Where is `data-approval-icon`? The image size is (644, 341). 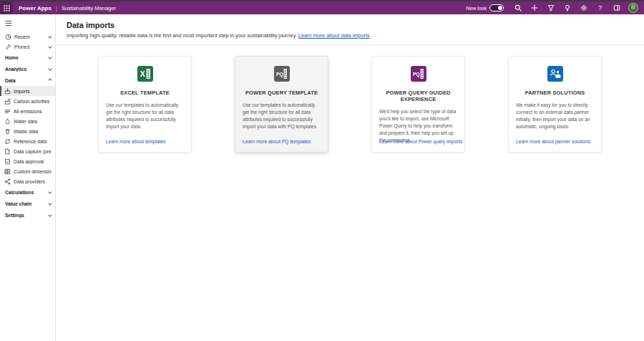
data-approval-icon is located at coordinates (7, 162).